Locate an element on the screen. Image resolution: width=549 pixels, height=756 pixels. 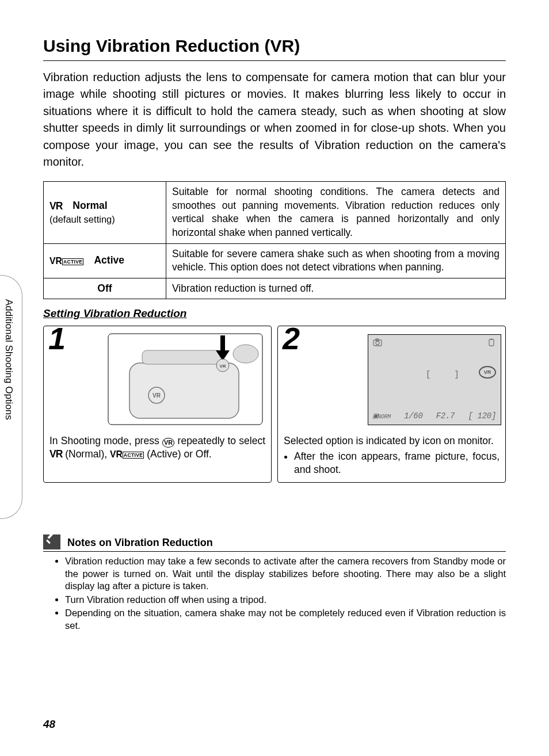
setting-subheading: Setting Vibration Reduction is located at coordinates (274, 314).